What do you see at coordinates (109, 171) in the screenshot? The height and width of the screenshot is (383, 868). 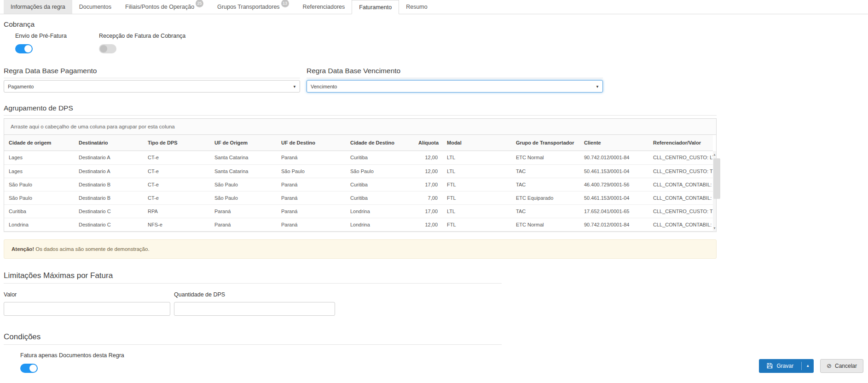 I see `table-cell: Destinatario A` at bounding box center [109, 171].